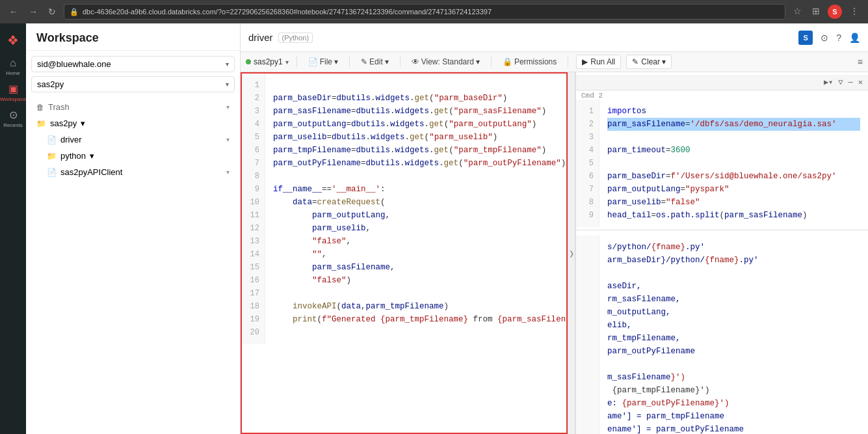 This screenshot has width=868, height=434. I want to click on repo-dropdown-label: sas2py, so click(51, 85).